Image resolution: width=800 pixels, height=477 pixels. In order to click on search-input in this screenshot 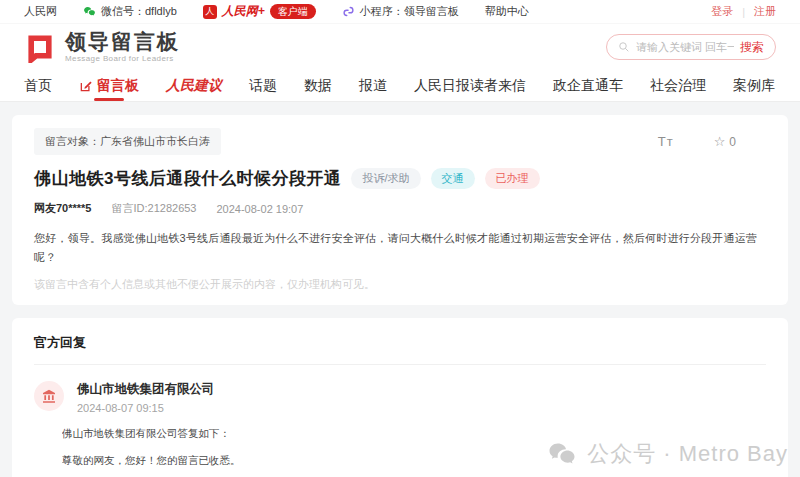, I will do `click(685, 47)`.